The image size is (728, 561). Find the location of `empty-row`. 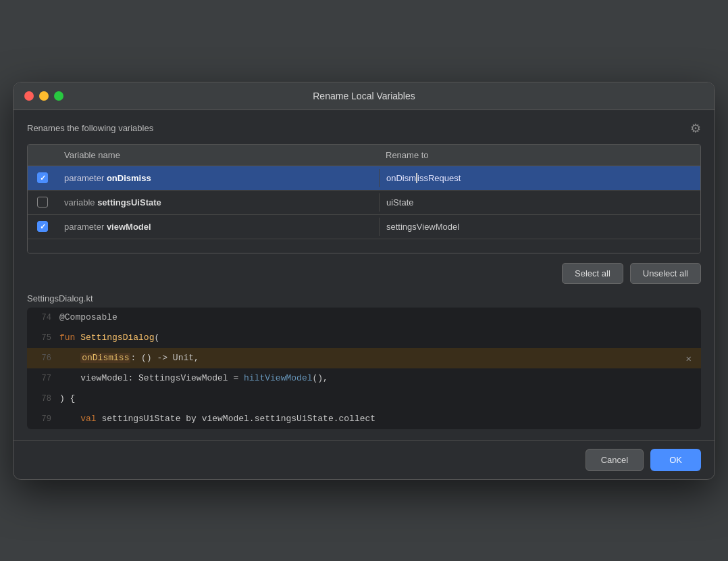

empty-row is located at coordinates (364, 246).